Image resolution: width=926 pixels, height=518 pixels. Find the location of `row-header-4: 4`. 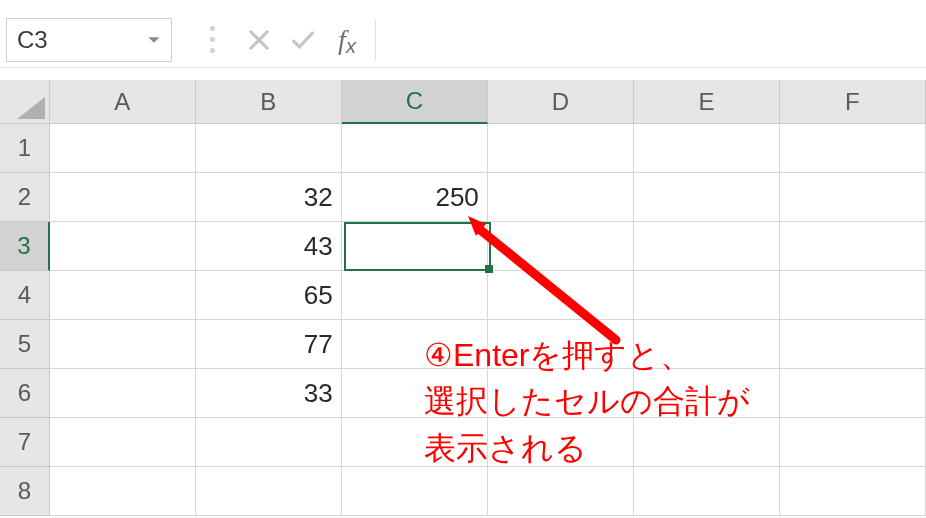

row-header-4: 4 is located at coordinates (25, 296).